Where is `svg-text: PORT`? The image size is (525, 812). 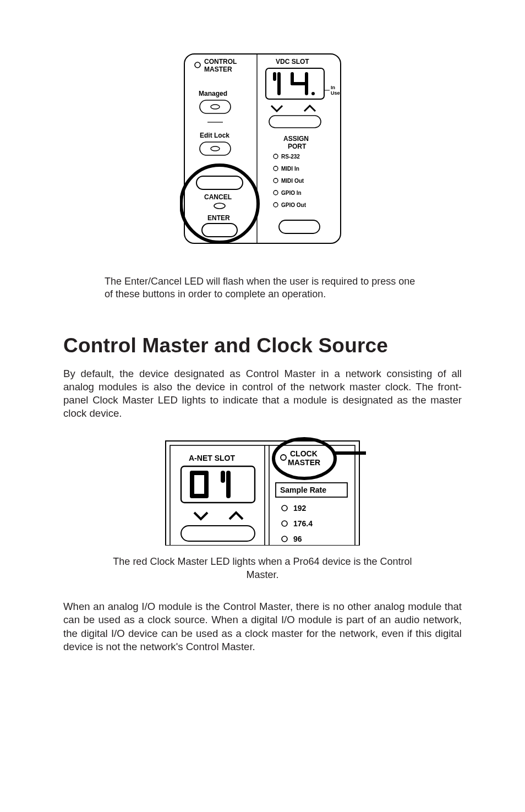
svg-text: PORT is located at coordinates (297, 146).